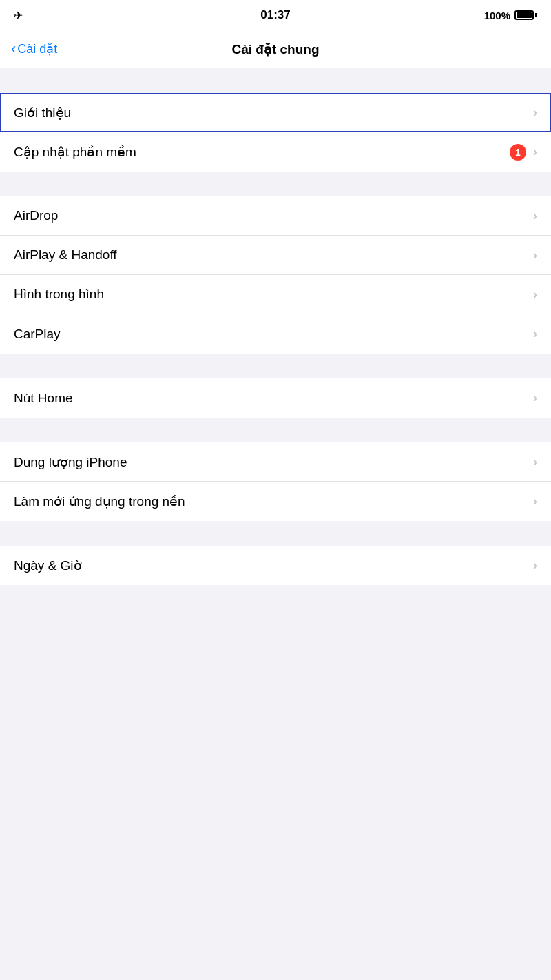 The height and width of the screenshot is (980, 551). What do you see at coordinates (65, 255) in the screenshot?
I see `settings-row-label-airplay-handoff: AirPlay & Handoff` at bounding box center [65, 255].